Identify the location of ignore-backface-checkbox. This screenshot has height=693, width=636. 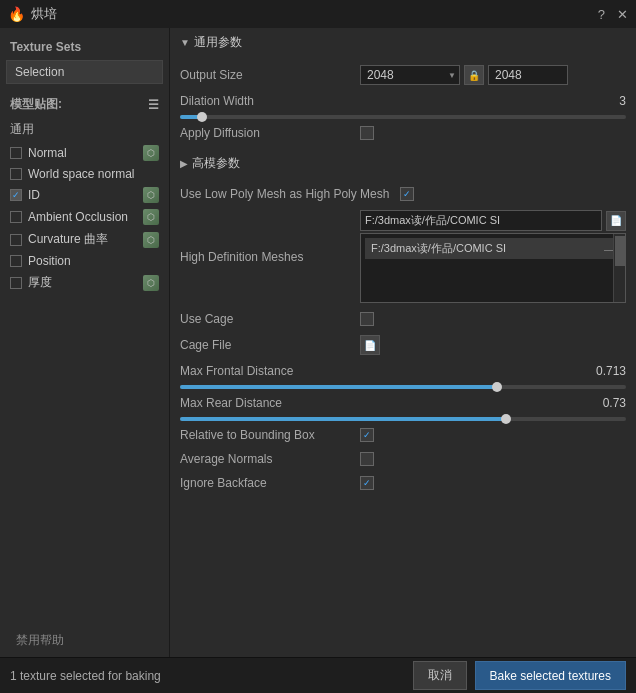
(367, 483).